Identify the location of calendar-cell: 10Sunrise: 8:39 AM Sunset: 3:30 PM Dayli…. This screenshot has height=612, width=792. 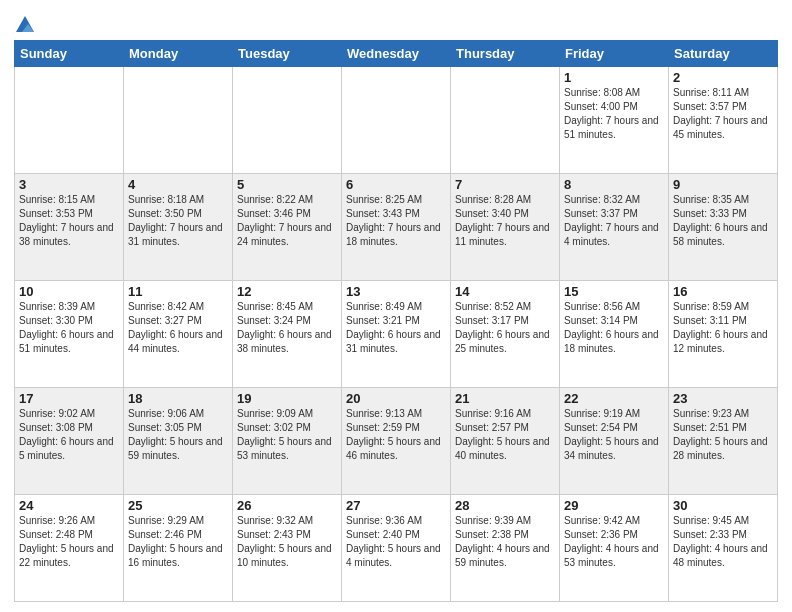
(70, 334).